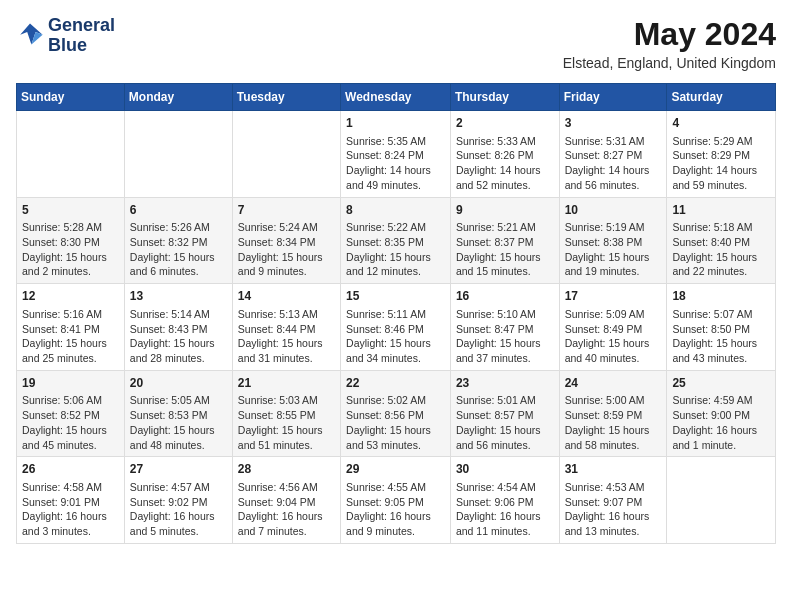 The height and width of the screenshot is (612, 792). What do you see at coordinates (396, 510) in the screenshot?
I see `day-info: Sunrise: 4:55 AM Sunset: 9:05 PM Dayligh…` at bounding box center [396, 510].